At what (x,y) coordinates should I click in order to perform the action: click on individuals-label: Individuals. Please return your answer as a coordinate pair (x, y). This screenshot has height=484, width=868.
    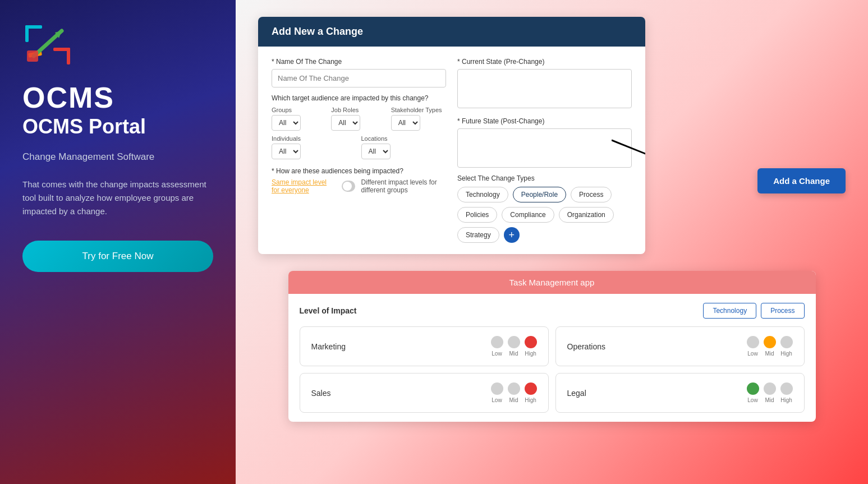
    Looking at the image, I should click on (314, 139).